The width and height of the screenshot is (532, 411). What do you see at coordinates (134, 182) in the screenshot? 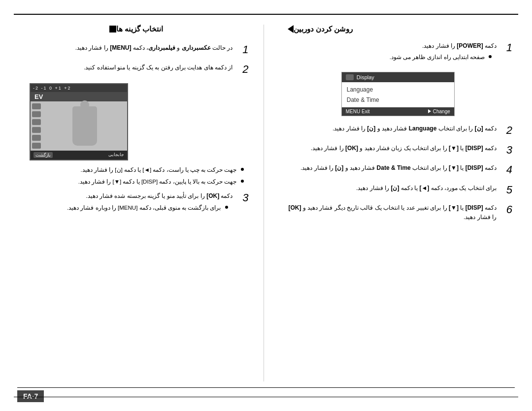
I see `bullet-item-2: جهت حرکت به بالا یا پایین، دکمه [DISP] ی…` at bounding box center [134, 182].